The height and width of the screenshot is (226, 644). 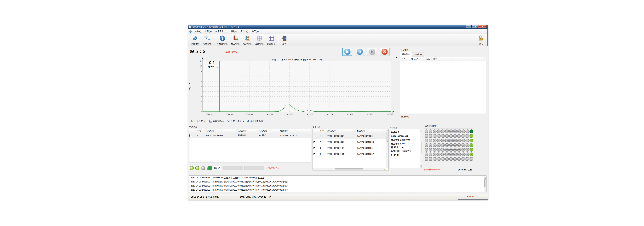 I want to click on menu-item-2: 查看(V), so click(x=208, y=32).